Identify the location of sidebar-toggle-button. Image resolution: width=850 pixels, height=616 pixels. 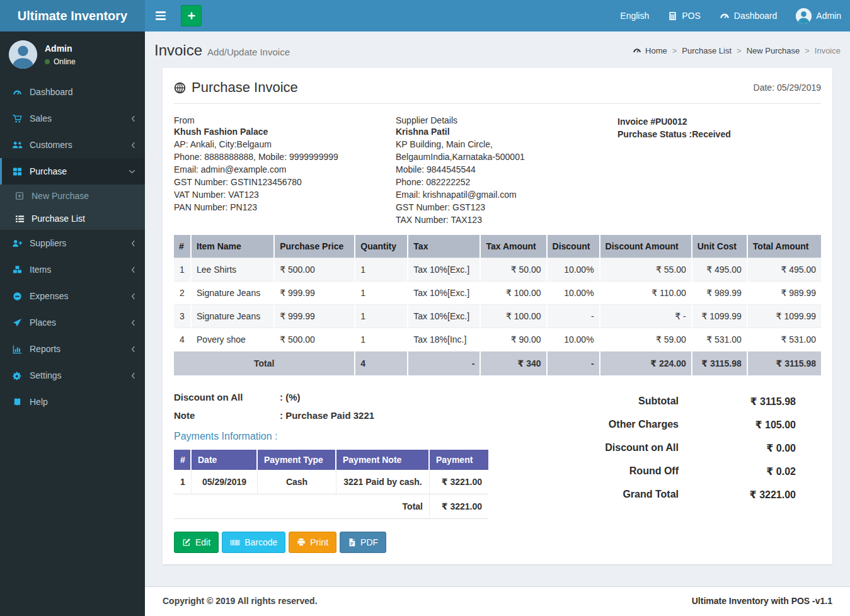
(161, 16).